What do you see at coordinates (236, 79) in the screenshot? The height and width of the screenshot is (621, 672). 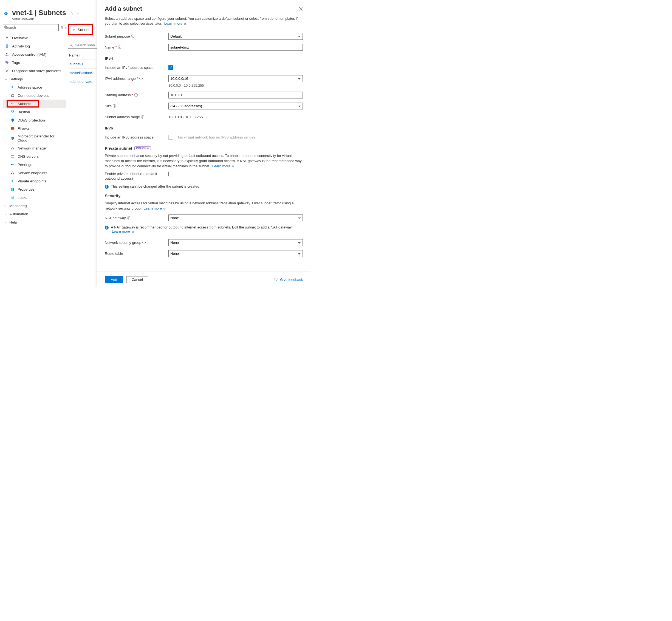 I see `ipv4-range-select: 10.0.0.0/16` at bounding box center [236, 79].